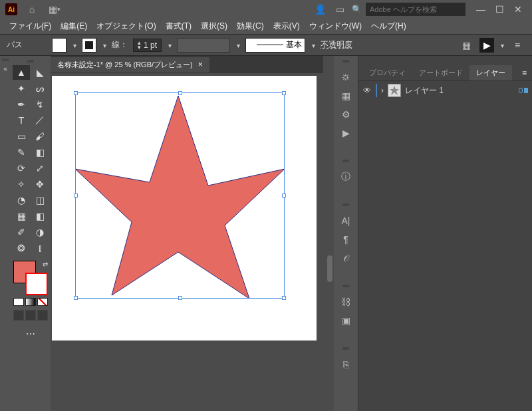 The height and width of the screenshot is (411, 532). Describe the element at coordinates (21, 216) in the screenshot. I see `mesh-tool: ▦` at that location.